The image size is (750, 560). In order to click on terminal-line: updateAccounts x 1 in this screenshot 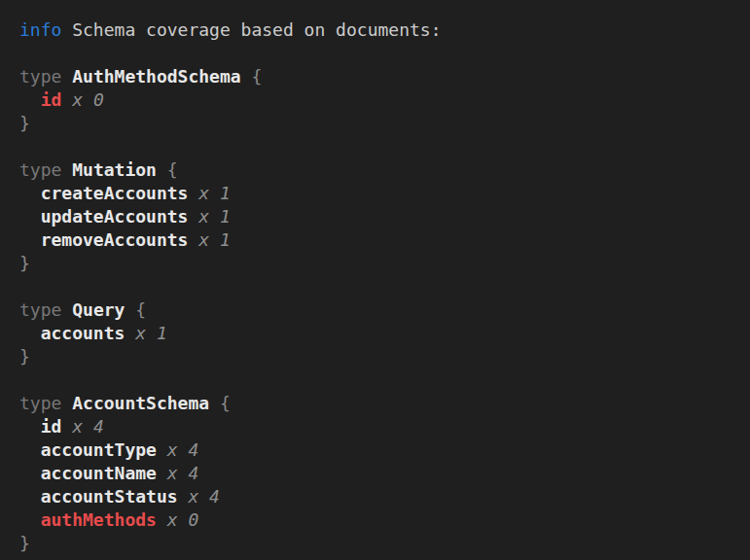, I will do `click(377, 217)`.